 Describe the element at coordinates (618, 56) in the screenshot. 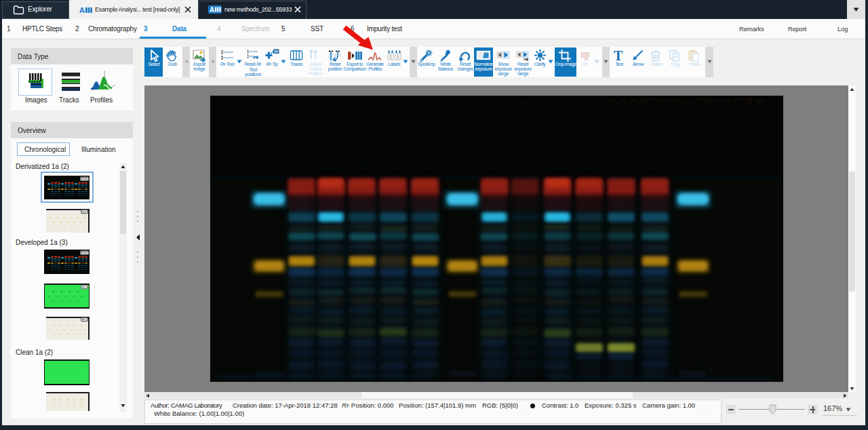

I see `svg-text: T` at that location.